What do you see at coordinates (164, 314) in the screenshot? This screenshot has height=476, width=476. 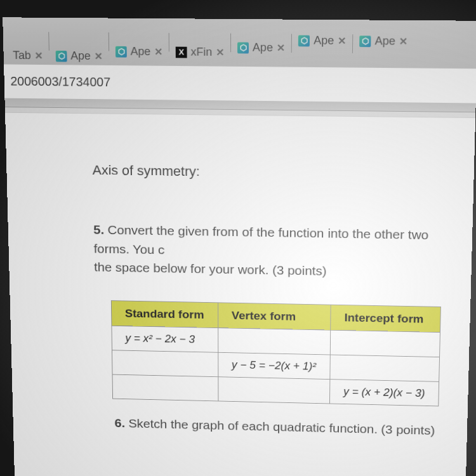 I see `table-header: Standard form` at bounding box center [164, 314].